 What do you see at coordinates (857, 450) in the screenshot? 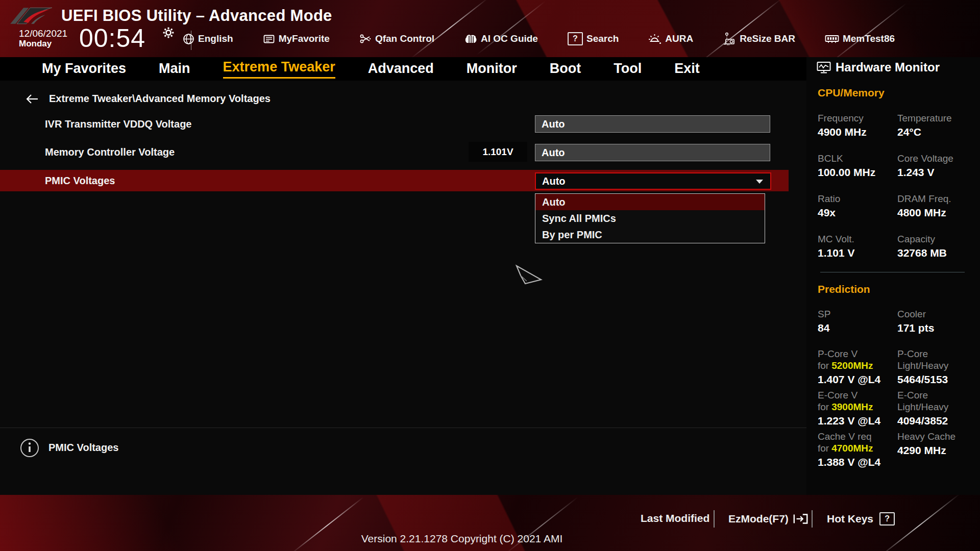
I see `monitor-cell-cache-v: Cache V req for4700MHz 1.388 V @L4` at bounding box center [857, 450].